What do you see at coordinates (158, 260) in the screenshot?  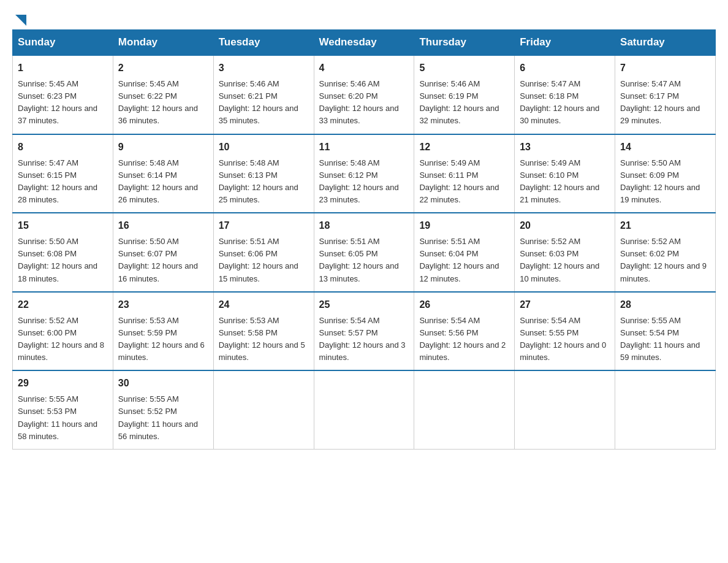 I see `day-info: Sunrise: 5:50 AM Sunset: 6:07 PM Dayligh…` at bounding box center [158, 260].